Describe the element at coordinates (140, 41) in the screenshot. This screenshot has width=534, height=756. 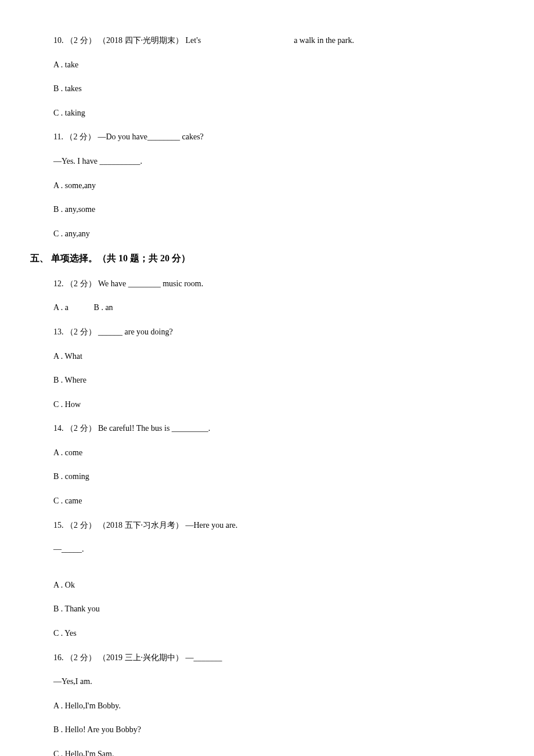
I see `question-source: （2018 四下·光明期末）` at that location.